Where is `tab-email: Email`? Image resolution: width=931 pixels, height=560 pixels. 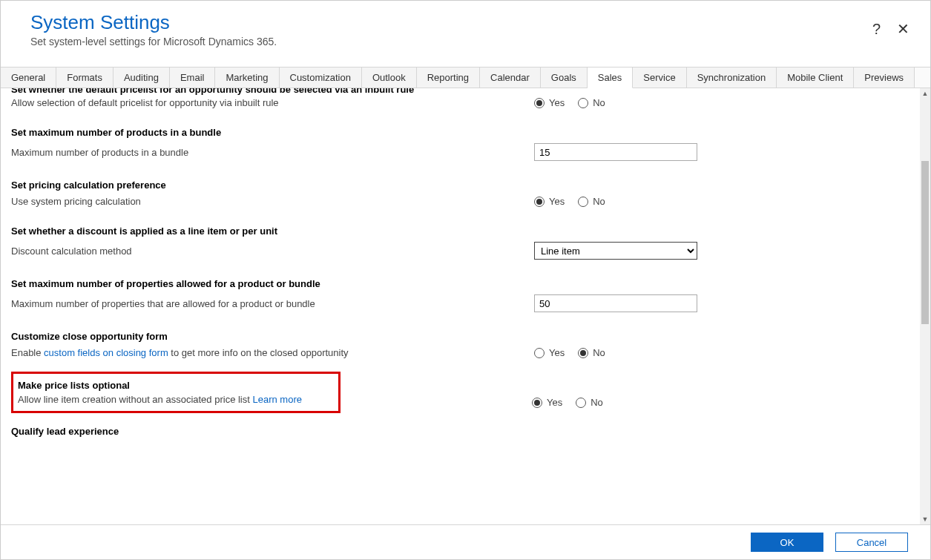 tab-email: Email is located at coordinates (193, 77).